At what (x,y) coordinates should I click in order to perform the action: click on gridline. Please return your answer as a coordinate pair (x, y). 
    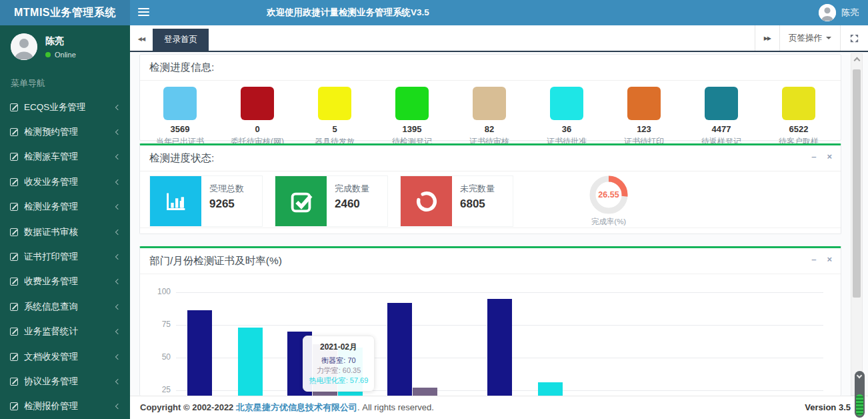
    Looking at the image, I should click on (500, 292).